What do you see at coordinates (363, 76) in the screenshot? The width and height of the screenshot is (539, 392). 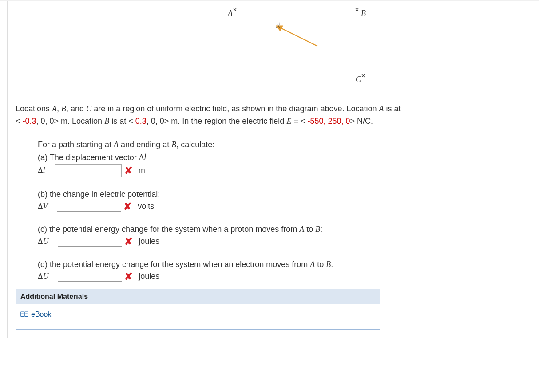 I see `point-C-x-icon: ✕` at bounding box center [363, 76].